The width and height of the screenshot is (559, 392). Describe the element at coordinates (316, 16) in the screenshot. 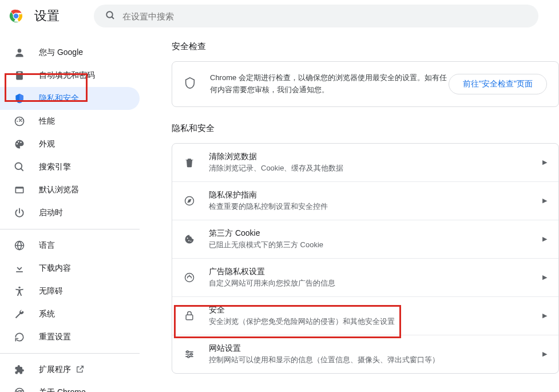

I see `search-bar` at that location.